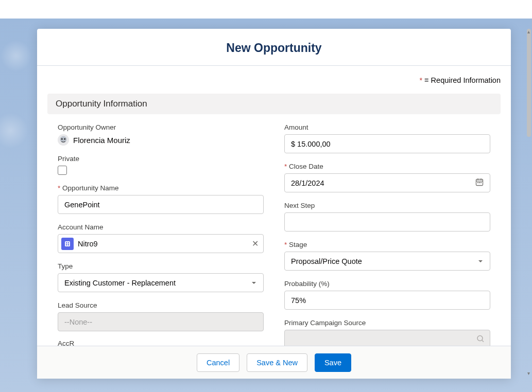 The image size is (532, 392). Describe the element at coordinates (274, 362) in the screenshot. I see `modal-footer: Cancel Save & New Save` at that location.